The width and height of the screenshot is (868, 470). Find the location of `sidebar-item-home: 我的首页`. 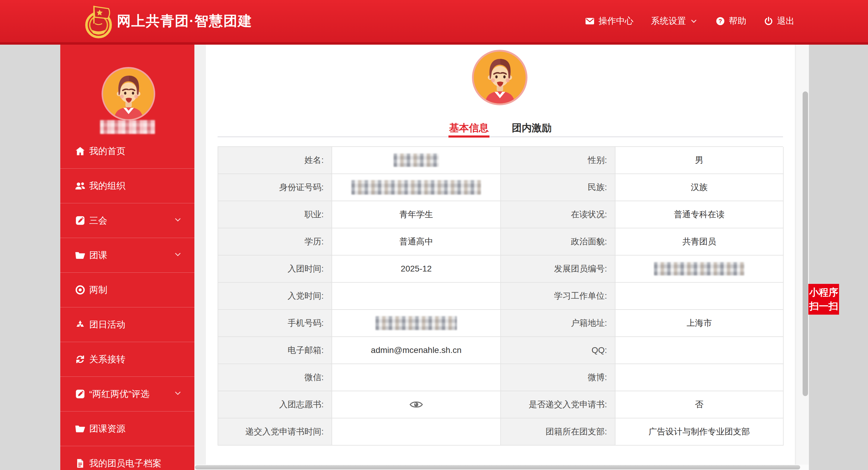

sidebar-item-home: 我的首页 is located at coordinates (127, 151).